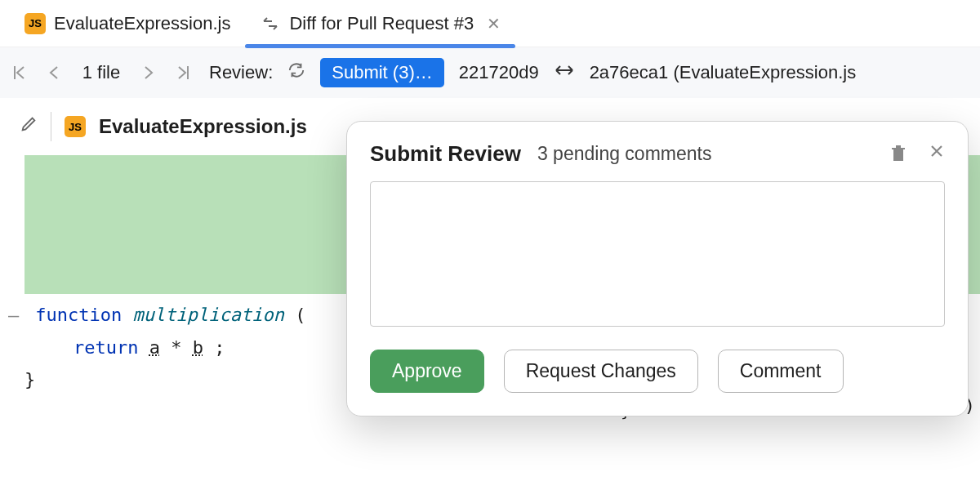 This screenshot has height=490, width=980. I want to click on last-file-icon, so click(183, 73).